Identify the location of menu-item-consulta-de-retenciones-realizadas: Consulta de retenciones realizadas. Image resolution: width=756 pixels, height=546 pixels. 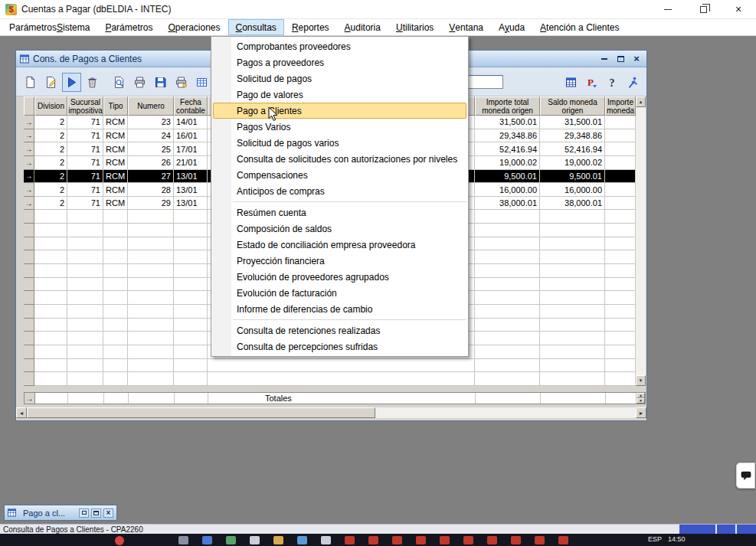
(340, 331).